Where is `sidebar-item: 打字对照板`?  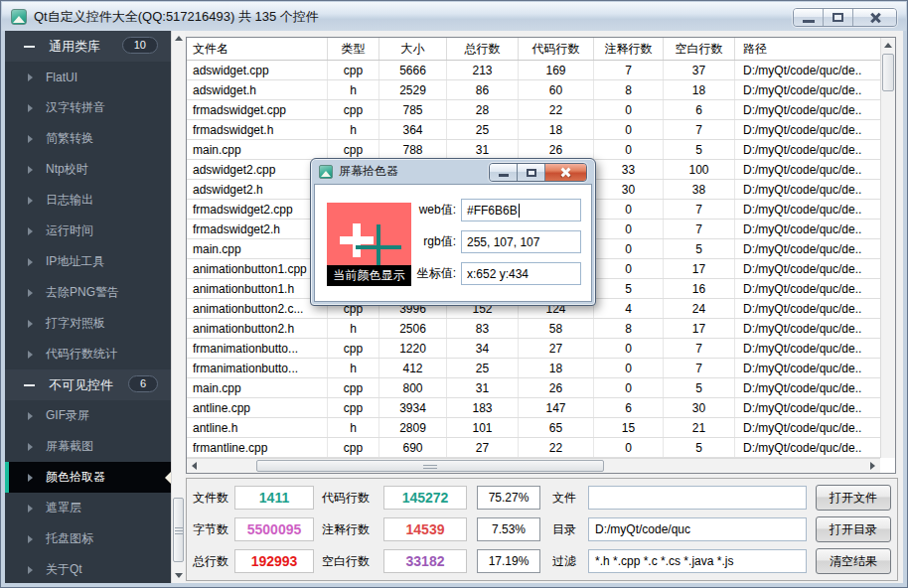
sidebar-item: 打字对照板 is located at coordinates (87, 324).